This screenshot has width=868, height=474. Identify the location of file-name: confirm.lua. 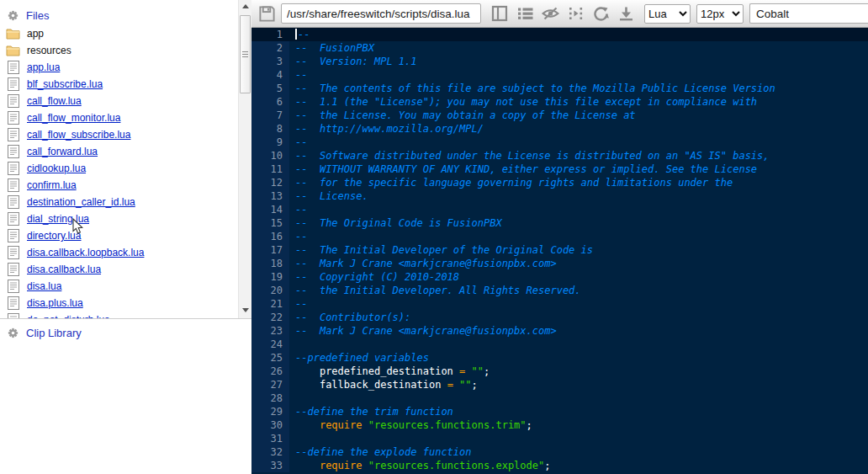
(52, 185).